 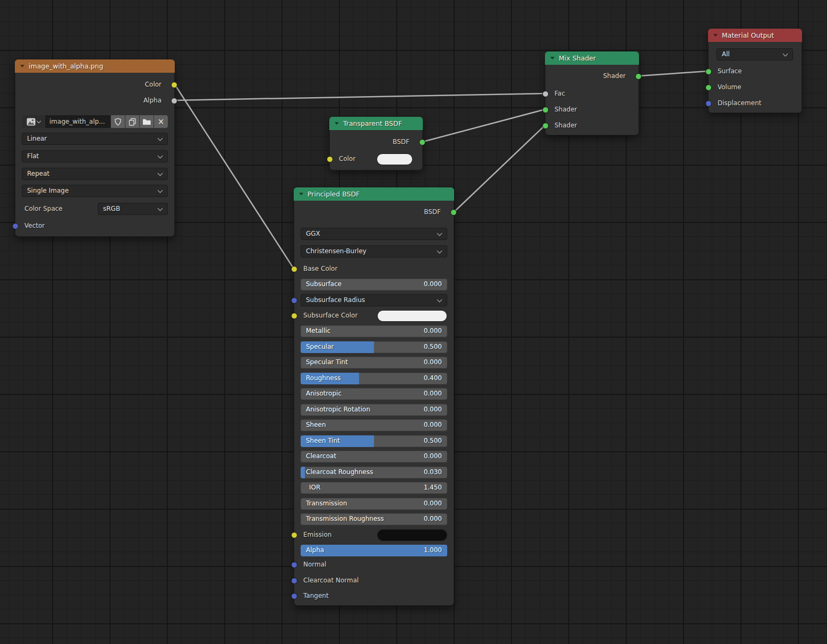 What do you see at coordinates (95, 148) in the screenshot?
I see `node-image-texture: image_with_alpha.png Color Alpha image_w…` at bounding box center [95, 148].